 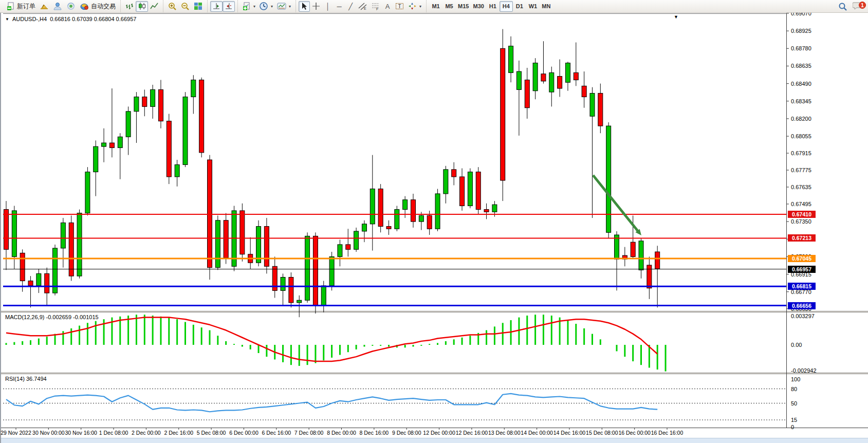 What do you see at coordinates (93, 19) in the screenshot?
I see `chart-ohlc-values: 0.66816 0.67039 0.66804 0.66957` at bounding box center [93, 19].